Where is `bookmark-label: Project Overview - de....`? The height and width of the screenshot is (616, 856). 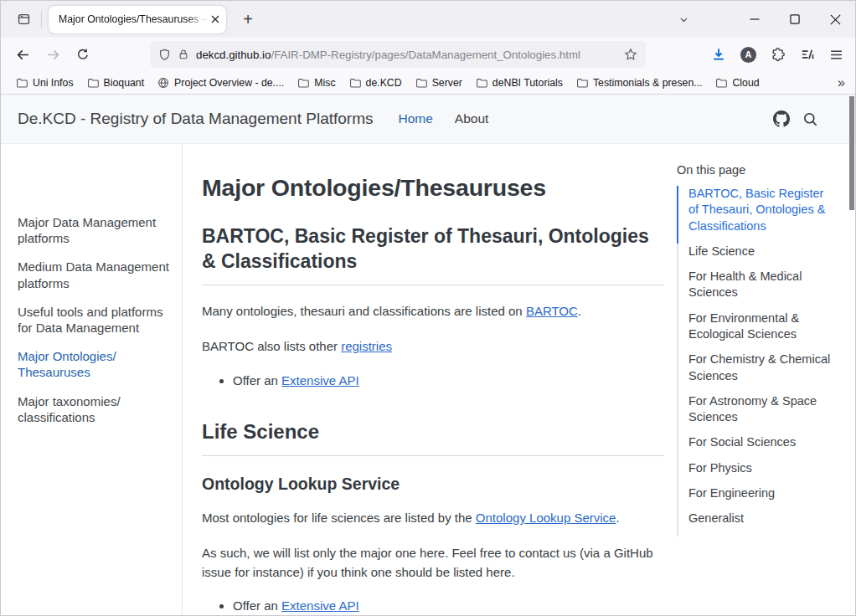 bookmark-label: Project Overview - de.... is located at coordinates (229, 83).